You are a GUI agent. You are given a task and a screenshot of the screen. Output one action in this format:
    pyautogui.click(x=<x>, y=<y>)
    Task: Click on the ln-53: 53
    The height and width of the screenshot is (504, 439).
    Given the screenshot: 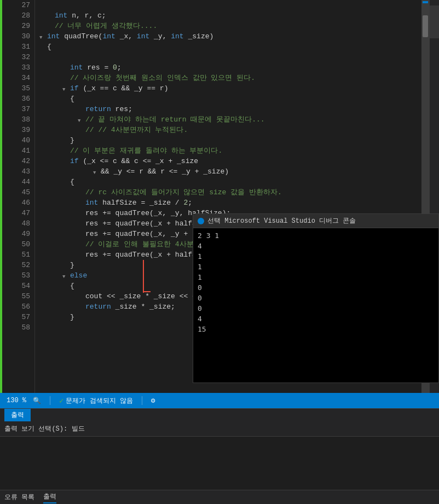 What is the action you would take?
    pyautogui.click(x=19, y=276)
    